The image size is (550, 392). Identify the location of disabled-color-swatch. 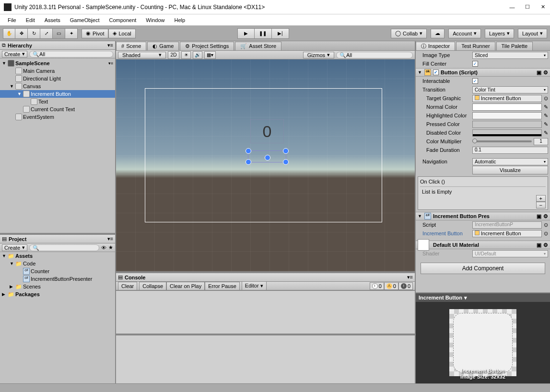
(507, 133).